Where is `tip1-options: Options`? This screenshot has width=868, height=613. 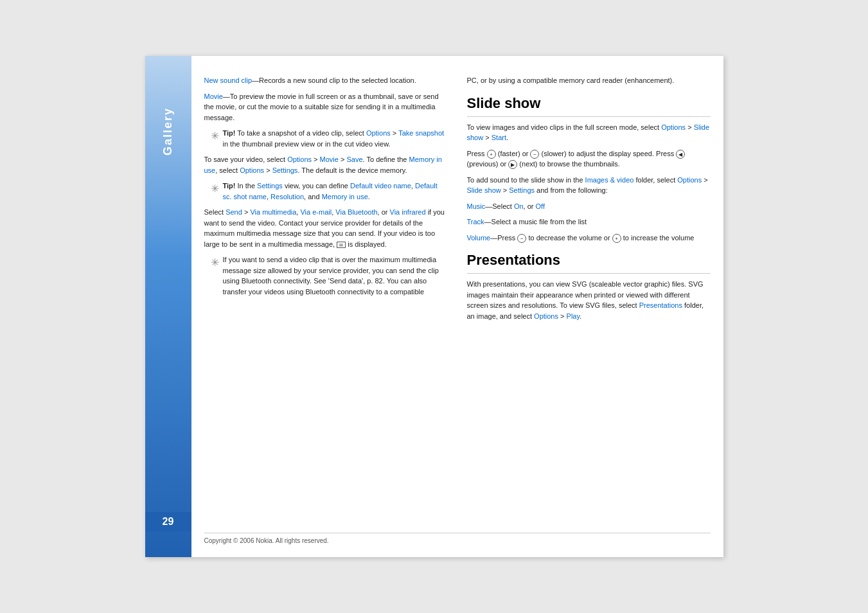 tip1-options: Options is located at coordinates (378, 133).